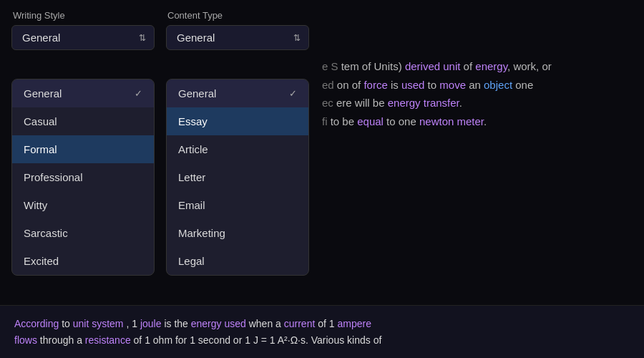 Image resolution: width=644 pixels, height=358 pixels. Describe the element at coordinates (83, 178) in the screenshot. I see `dropdown-item-professional: Professional` at that location.